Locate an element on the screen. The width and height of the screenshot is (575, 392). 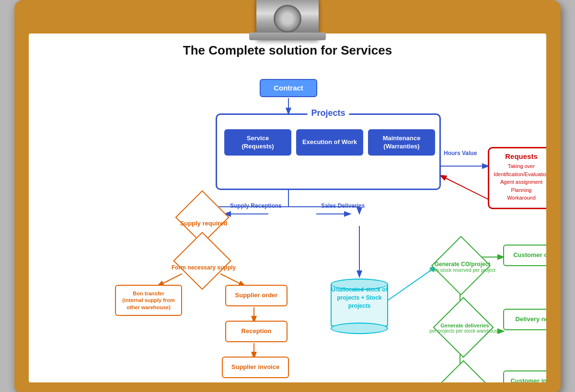
requests-title: Requests is located at coordinates (519, 156).